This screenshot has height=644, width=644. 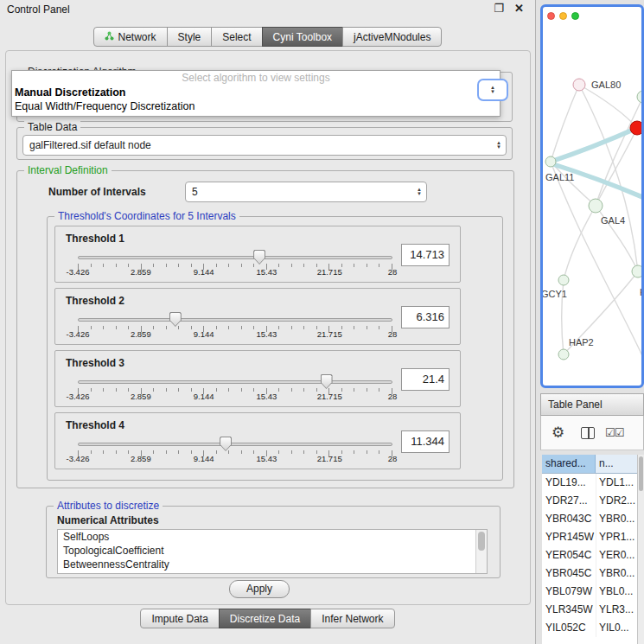 I want to click on algorithm-dropdown-popup: Select algorithm to view settings Manual…, so click(x=256, y=93).